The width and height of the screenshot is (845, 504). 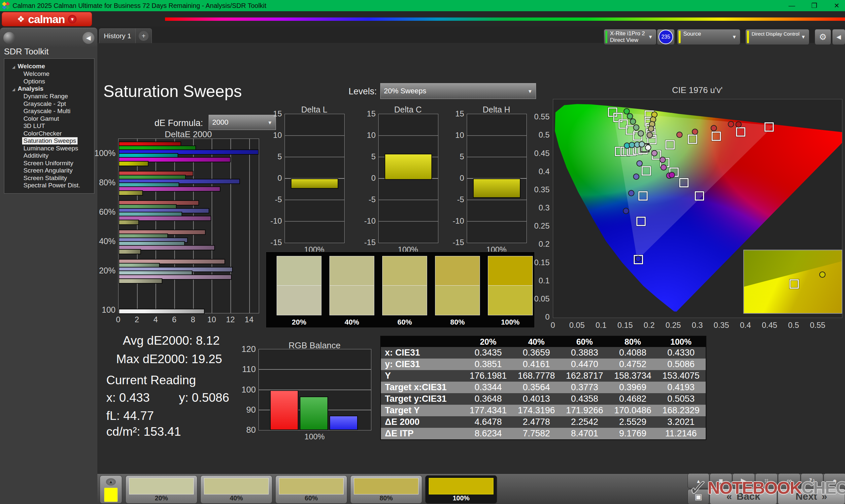 What do you see at coordinates (143, 36) in the screenshot?
I see `add-tab-button: +` at bounding box center [143, 36].